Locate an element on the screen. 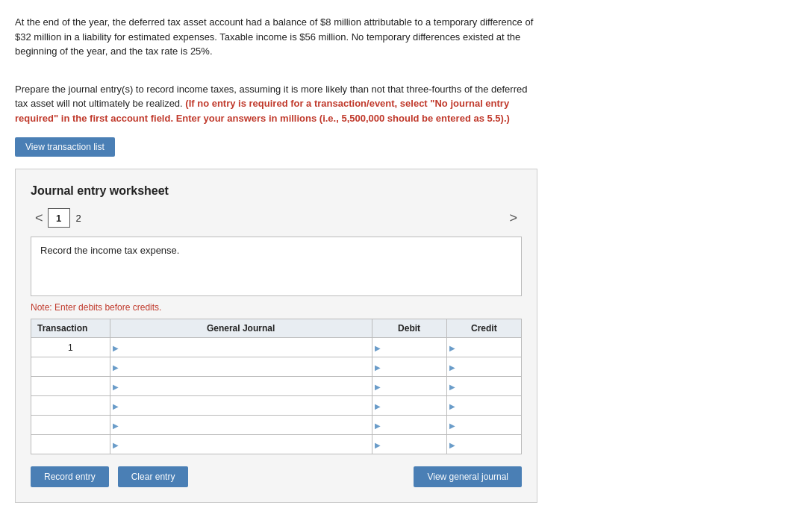  col-header-debit: Debit is located at coordinates (409, 328).